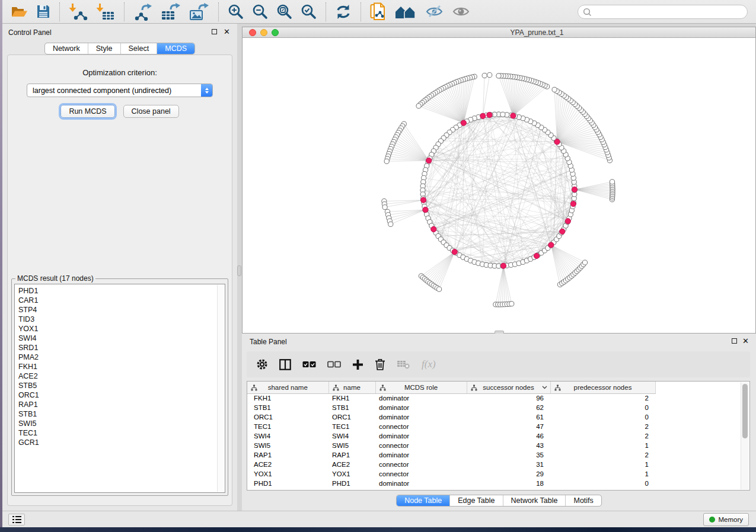 The width and height of the screenshot is (756, 532). I want to click on panel-splitter, so click(240, 267).